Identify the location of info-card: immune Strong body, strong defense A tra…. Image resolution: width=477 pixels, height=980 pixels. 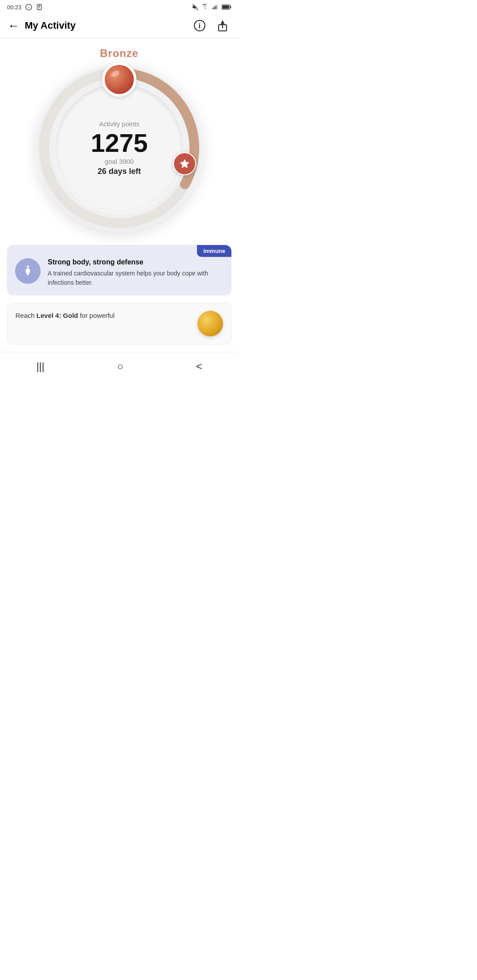
(119, 270).